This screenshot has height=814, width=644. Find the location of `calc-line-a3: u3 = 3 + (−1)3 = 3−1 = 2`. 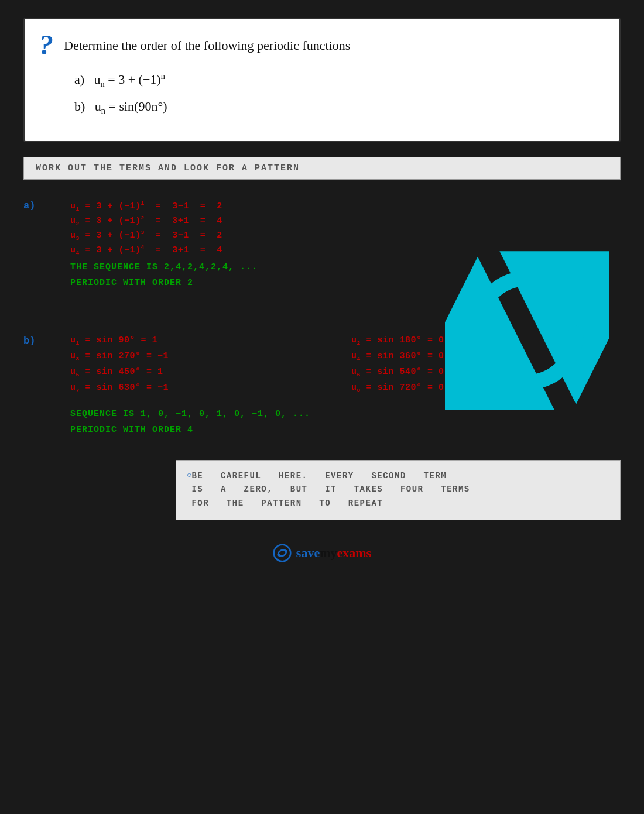

calc-line-a3: u3 = 3 + (−1)3 = 3−1 = 2 is located at coordinates (345, 235).